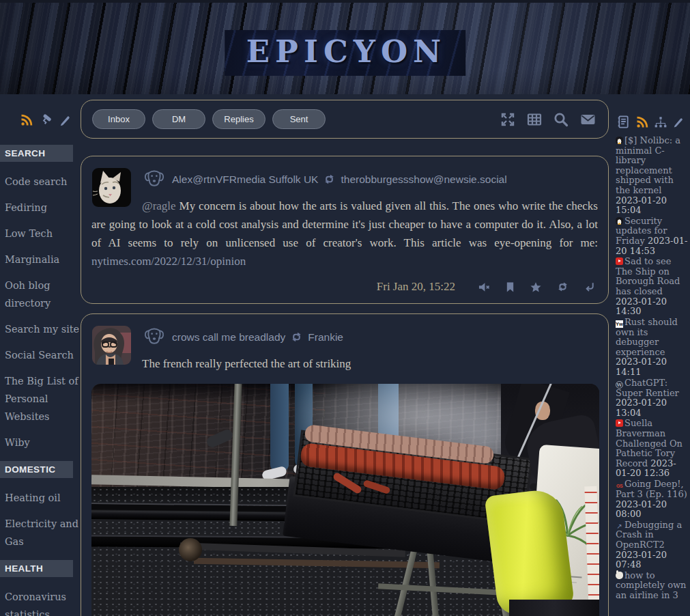 This screenshot has width=690, height=616. Describe the element at coordinates (652, 500) in the screenshot. I see `newswire-item: Going Deep!, Part 3 (Ep. 116) 2023-01-20…` at that location.